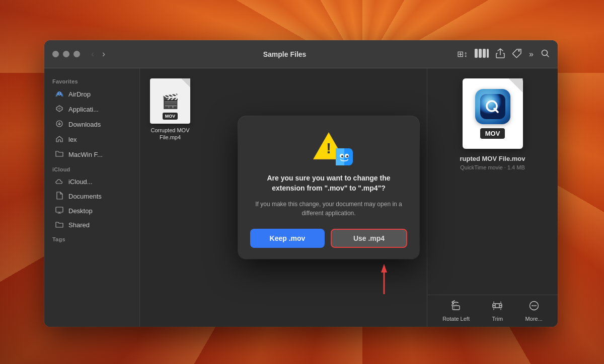 The height and width of the screenshot is (364, 604). Describe the element at coordinates (384, 279) in the screenshot. I see `arrow-annotation` at that location.